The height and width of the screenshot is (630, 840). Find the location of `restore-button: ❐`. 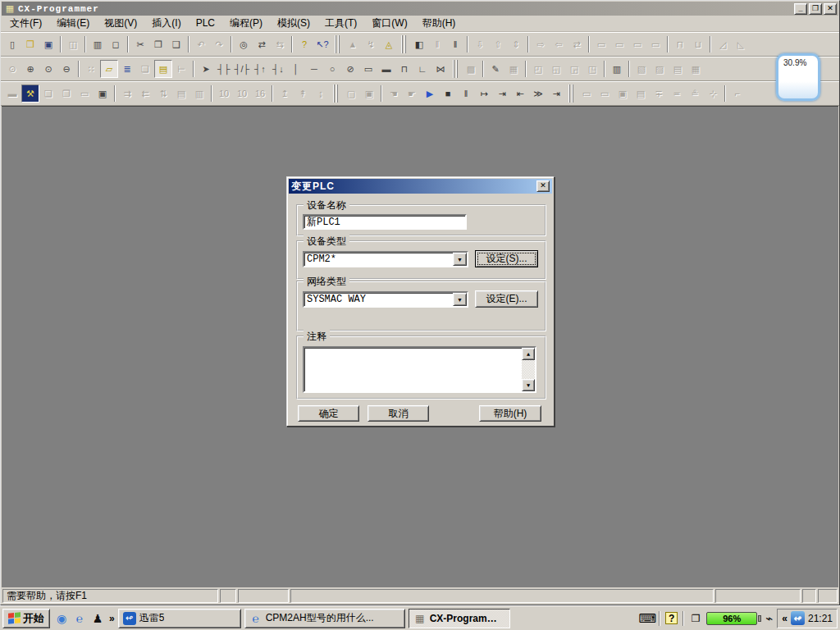

restore-button: ❐ is located at coordinates (815, 9).